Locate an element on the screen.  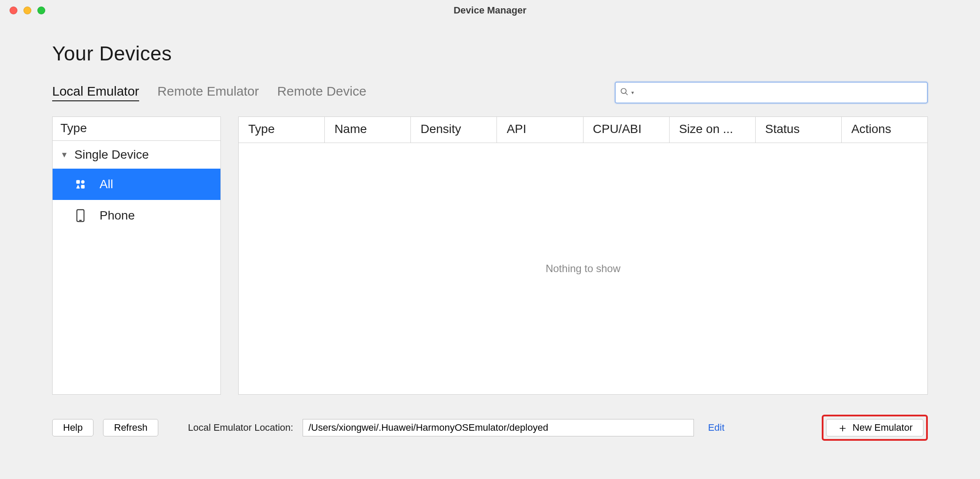
search-icon is located at coordinates (624, 93).